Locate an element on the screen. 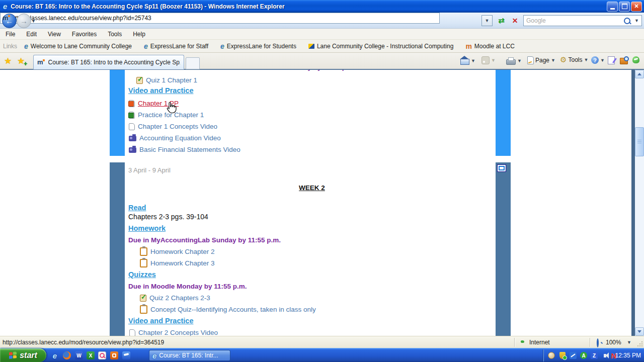 This screenshot has width=644, height=362. course-item-homework-ch3: Homework Chapter 3 is located at coordinates (177, 263).